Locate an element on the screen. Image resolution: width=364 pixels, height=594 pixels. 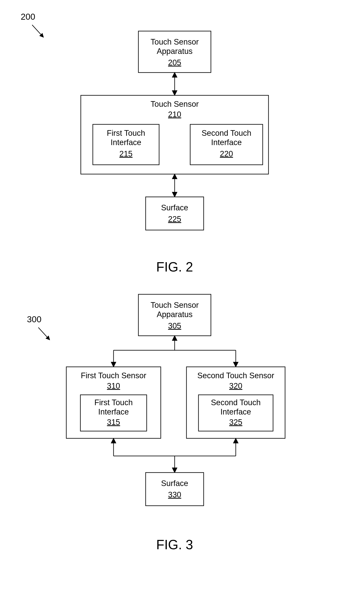
fig3-apparatus-l1: Touch Sensor is located at coordinates (175, 305).